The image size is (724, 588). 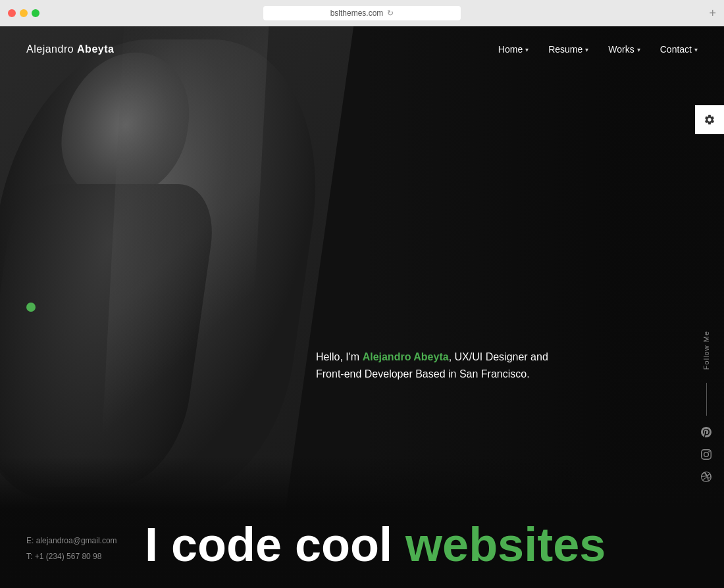 What do you see at coordinates (710, 120) in the screenshot?
I see `gear-icon` at bounding box center [710, 120].